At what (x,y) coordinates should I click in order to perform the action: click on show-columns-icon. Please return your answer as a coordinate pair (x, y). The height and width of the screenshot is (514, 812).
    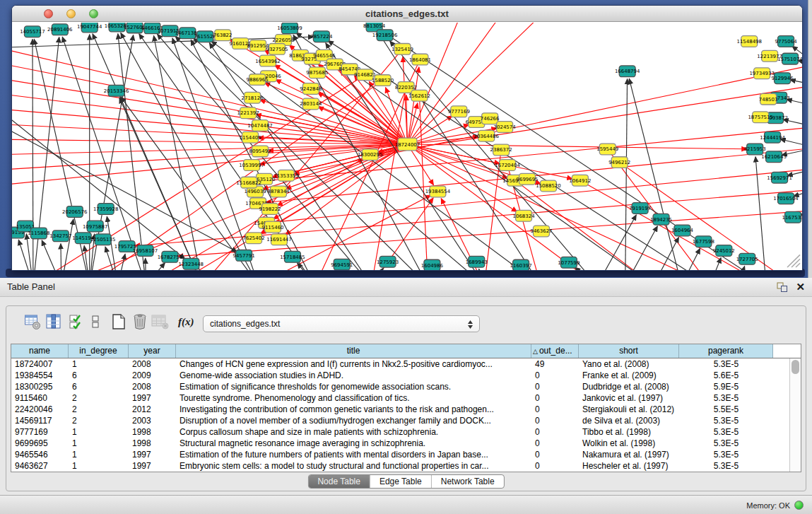
    Looking at the image, I should click on (54, 322).